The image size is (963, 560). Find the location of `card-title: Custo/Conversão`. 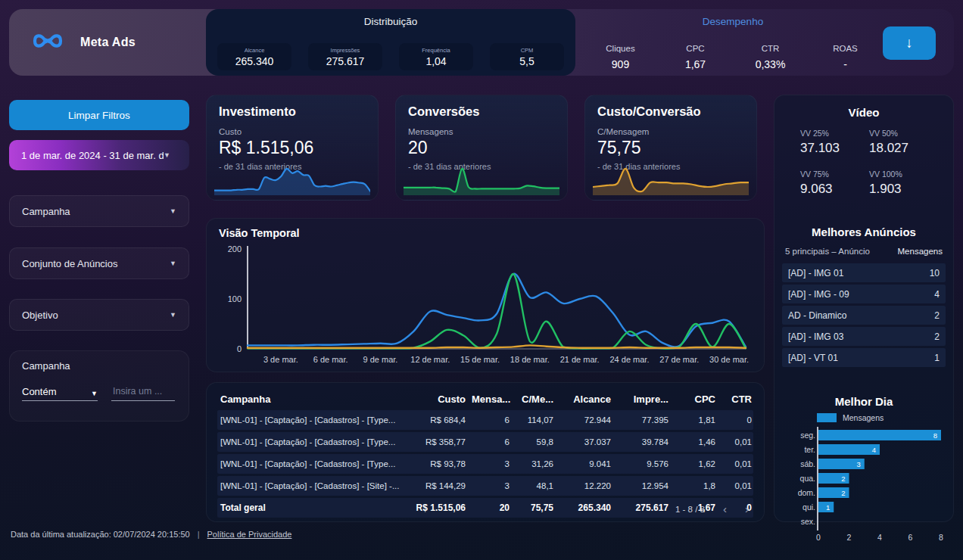

card-title: Custo/Conversão is located at coordinates (650, 112).